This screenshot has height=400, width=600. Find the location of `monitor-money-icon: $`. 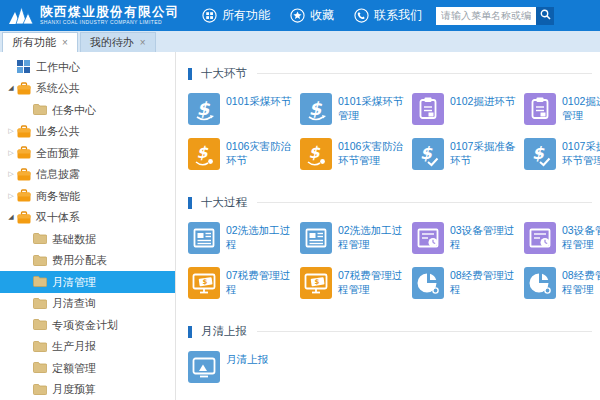

monitor-money-icon: $ is located at coordinates (316, 283).